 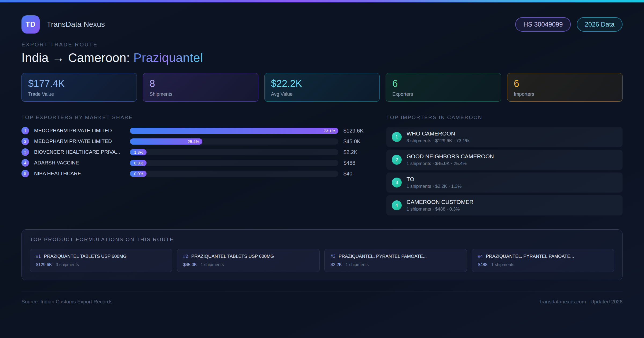 I want to click on market-share-bar-track: 0.3%, so click(x=234, y=163).